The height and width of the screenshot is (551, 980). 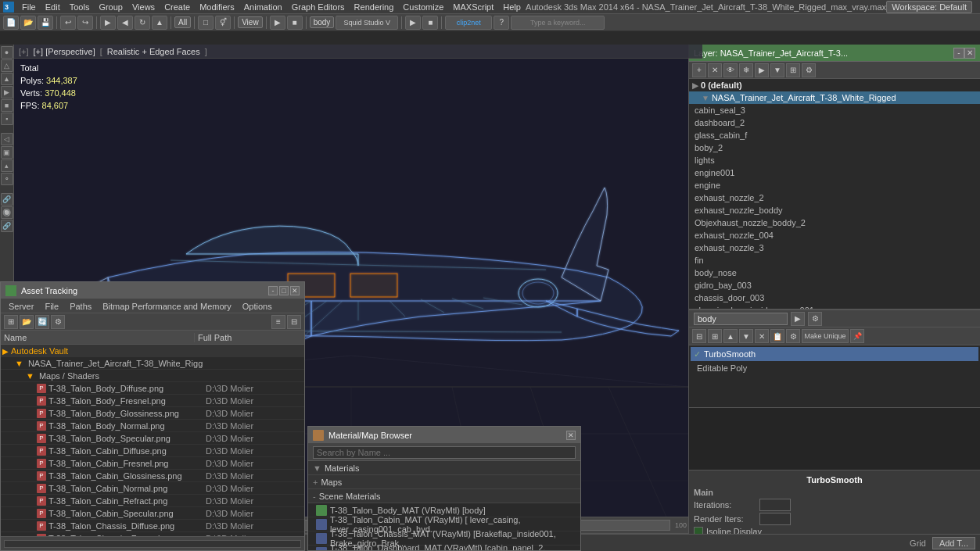 What do you see at coordinates (153, 52) in the screenshot?
I see `viewport-render-mode: Realistic + Edged Faces` at bounding box center [153, 52].